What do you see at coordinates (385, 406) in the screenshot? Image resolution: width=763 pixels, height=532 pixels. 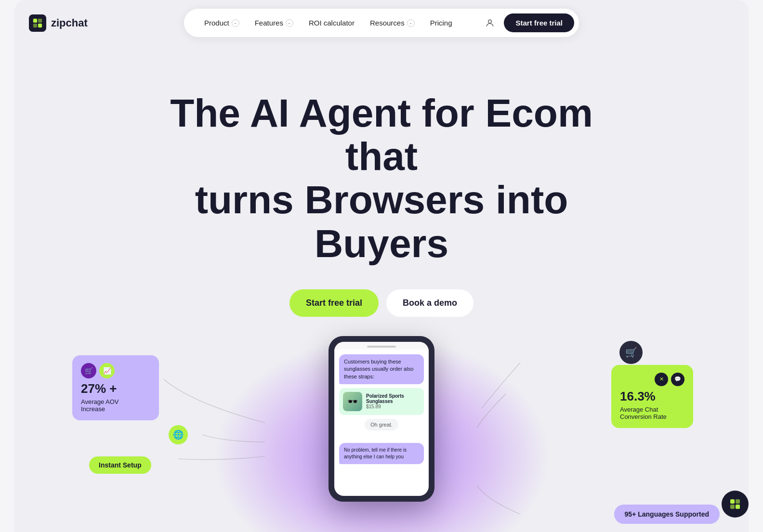 I see `product-price: $15.89` at bounding box center [385, 406].